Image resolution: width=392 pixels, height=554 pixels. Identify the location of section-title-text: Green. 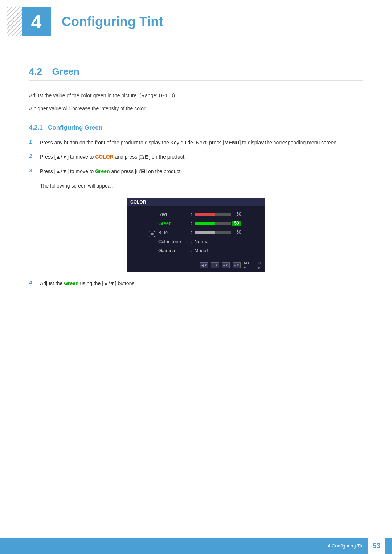
(65, 71).